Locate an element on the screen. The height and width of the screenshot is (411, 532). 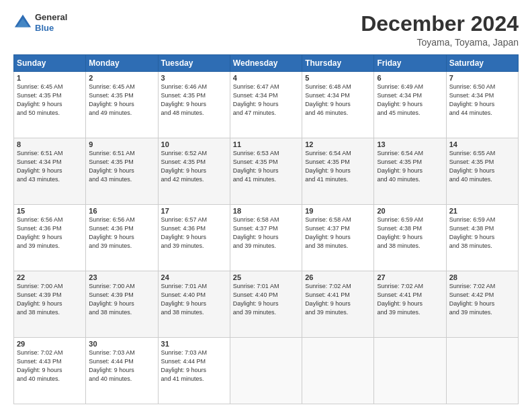
day-number: 20 is located at coordinates (410, 211).